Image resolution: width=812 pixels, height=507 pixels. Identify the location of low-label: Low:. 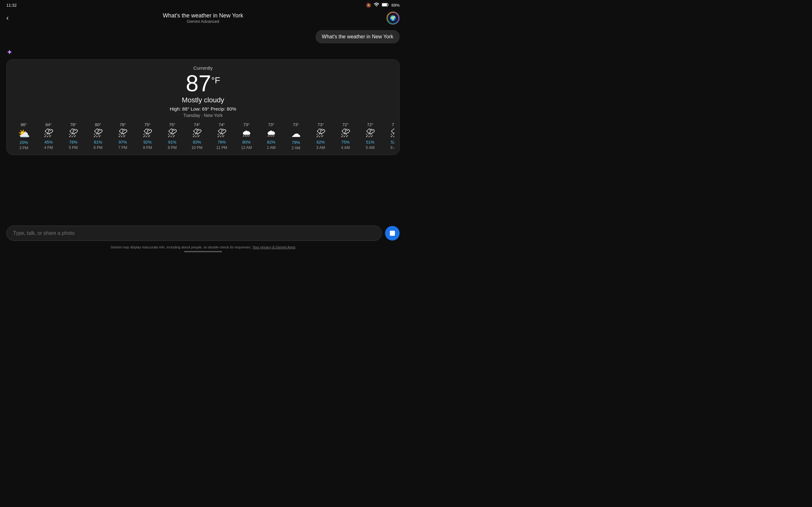
(196, 109).